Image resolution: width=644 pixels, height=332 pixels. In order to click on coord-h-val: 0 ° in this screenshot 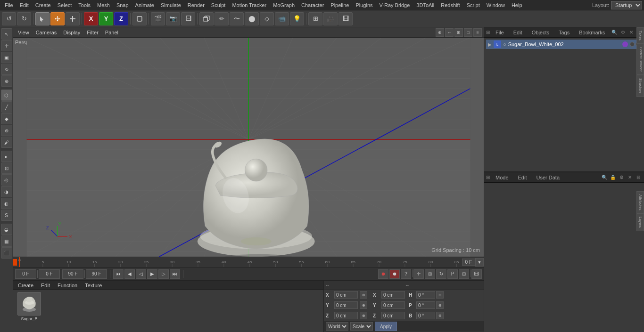, I will do `click(426, 295)`.